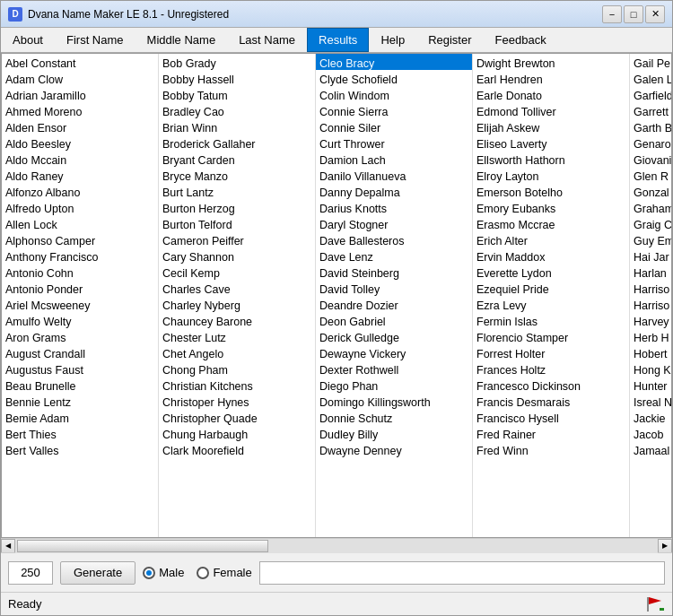  Describe the element at coordinates (80, 94) in the screenshot. I see `list-item: Adrian Jaramillo` at that location.